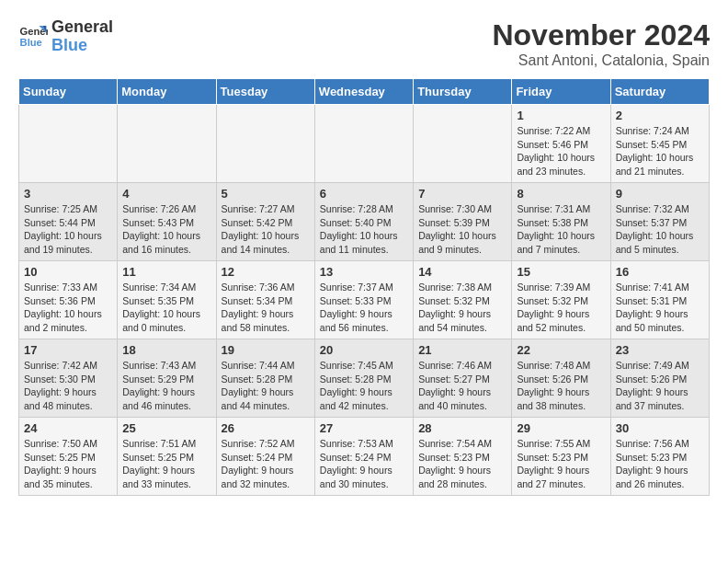 The width and height of the screenshot is (728, 563). Describe the element at coordinates (660, 92) in the screenshot. I see `weekday-header-saturday: Saturday` at that location.